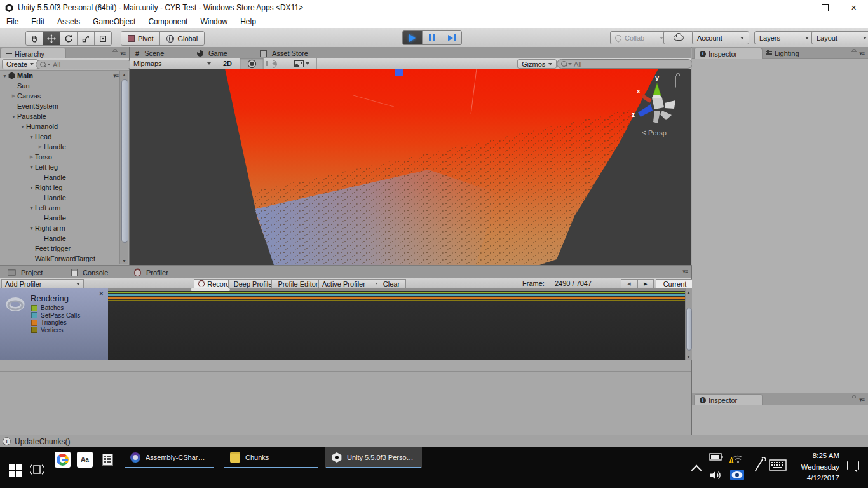  Describe the element at coordinates (227, 64) in the screenshot. I see `2d-toggle-button: 2D` at that location.